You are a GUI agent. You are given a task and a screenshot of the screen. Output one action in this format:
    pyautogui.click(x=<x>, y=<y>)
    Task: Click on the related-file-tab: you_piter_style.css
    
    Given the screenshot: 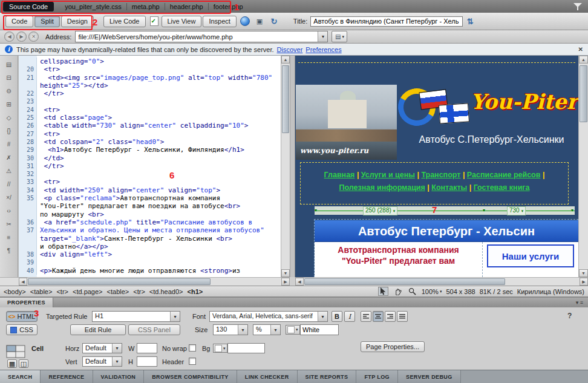 What is the action you would take?
    pyautogui.click(x=93, y=7)
    